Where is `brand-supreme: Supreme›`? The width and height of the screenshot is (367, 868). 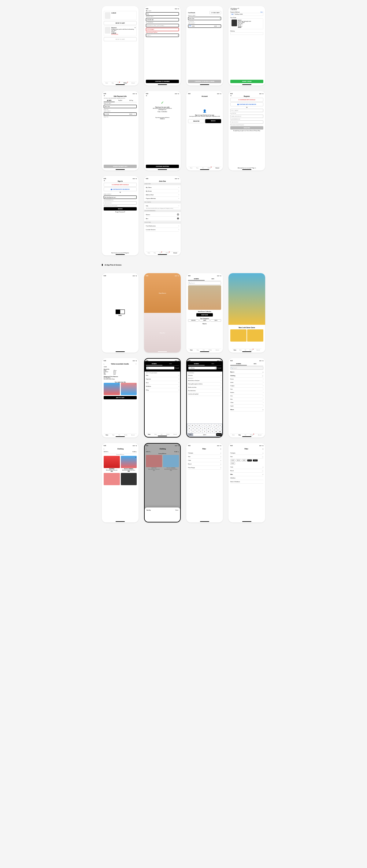
brand-supreme: Supreme› is located at coordinates (162, 379).